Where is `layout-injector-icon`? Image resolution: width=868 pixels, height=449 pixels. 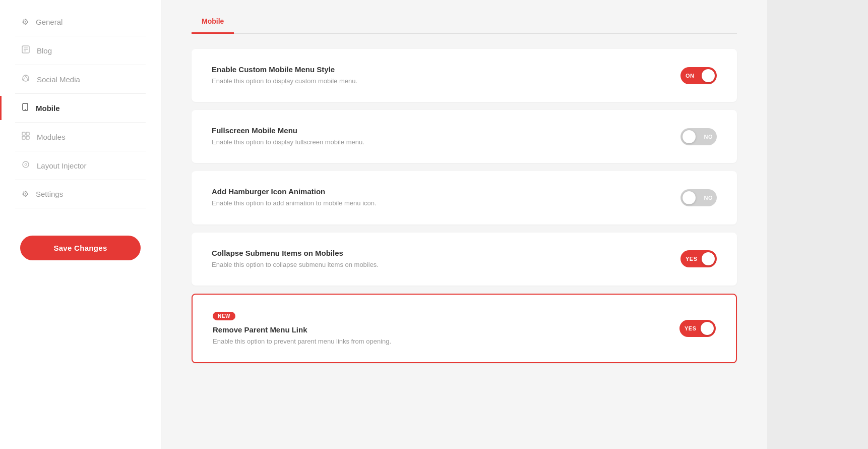
layout-injector-icon is located at coordinates (26, 165).